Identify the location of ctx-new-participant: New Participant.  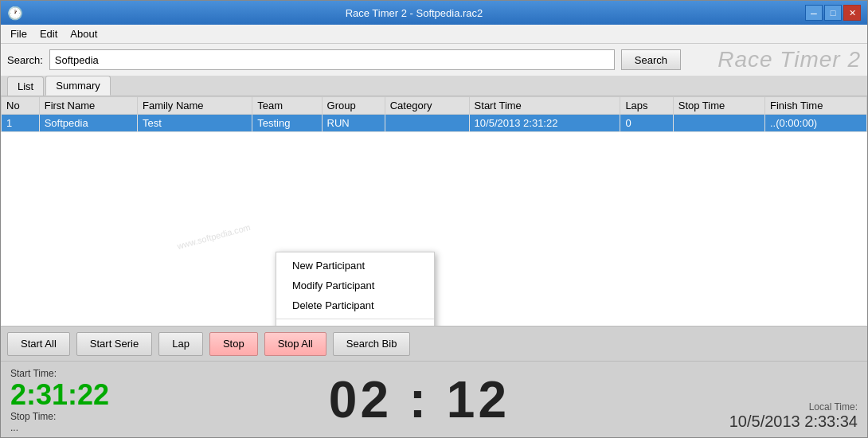
(355, 266).